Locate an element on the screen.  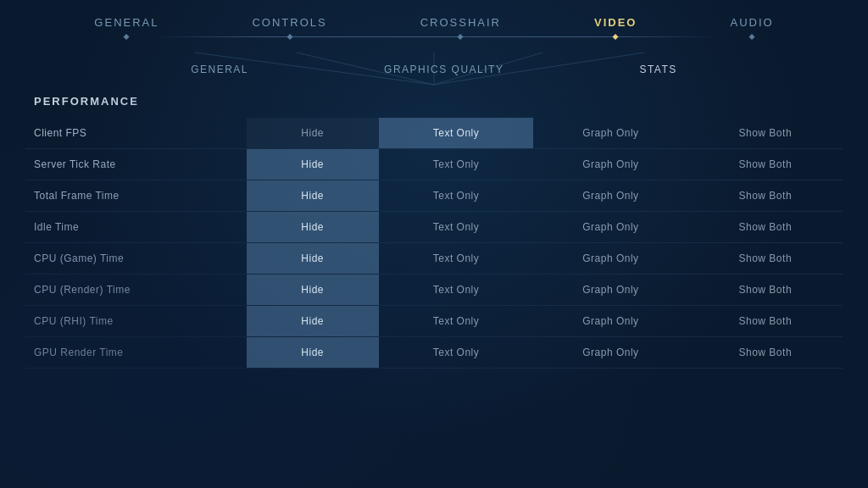
row-label: CPU (Game) Time is located at coordinates (136, 259).